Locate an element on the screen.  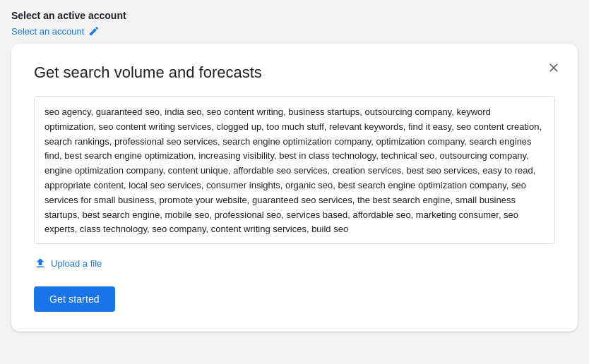
close-icon is located at coordinates (554, 68).